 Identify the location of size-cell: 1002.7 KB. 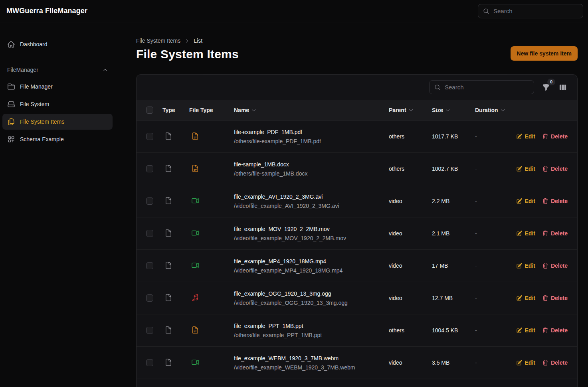
(449, 169).